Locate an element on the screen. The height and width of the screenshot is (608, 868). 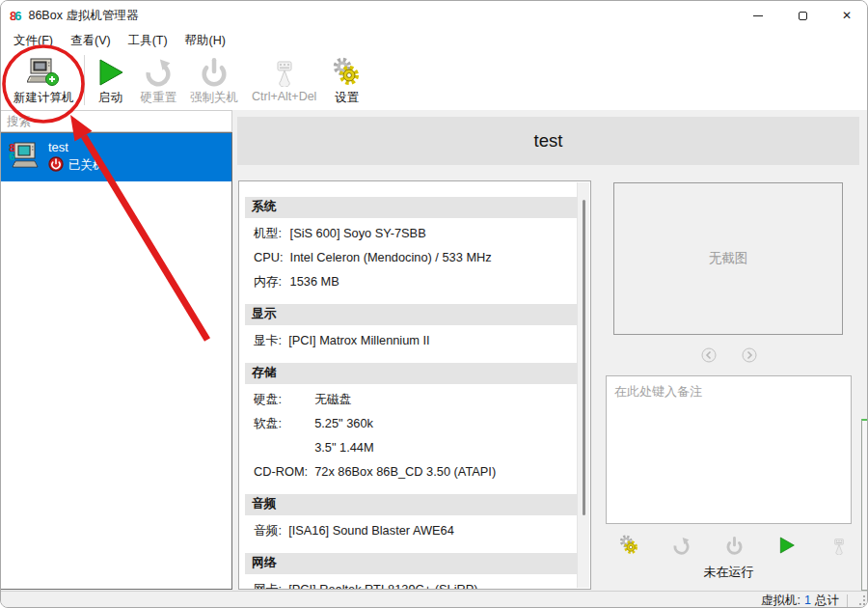
app-logo-86box-icon: 86 is located at coordinates (15, 15).